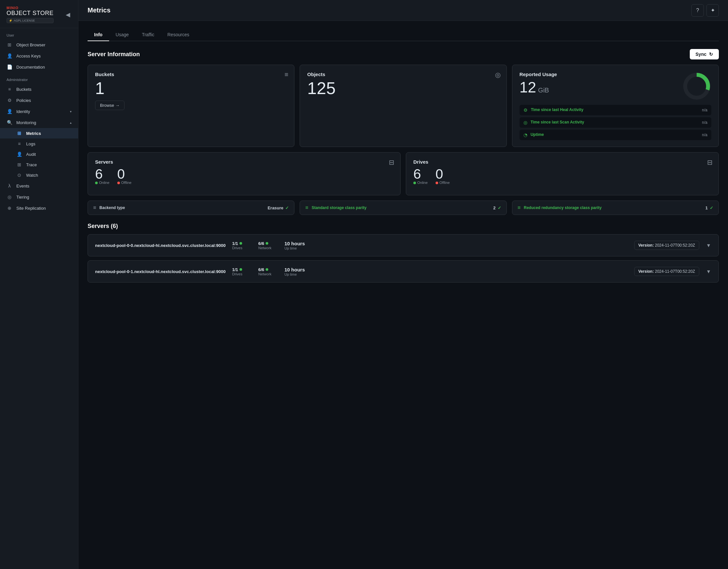 The image size is (728, 569). What do you see at coordinates (403, 174) in the screenshot?
I see `stat-cards-row-2: Servers ⊟ 6 Online 0 Offline` at bounding box center [403, 174].